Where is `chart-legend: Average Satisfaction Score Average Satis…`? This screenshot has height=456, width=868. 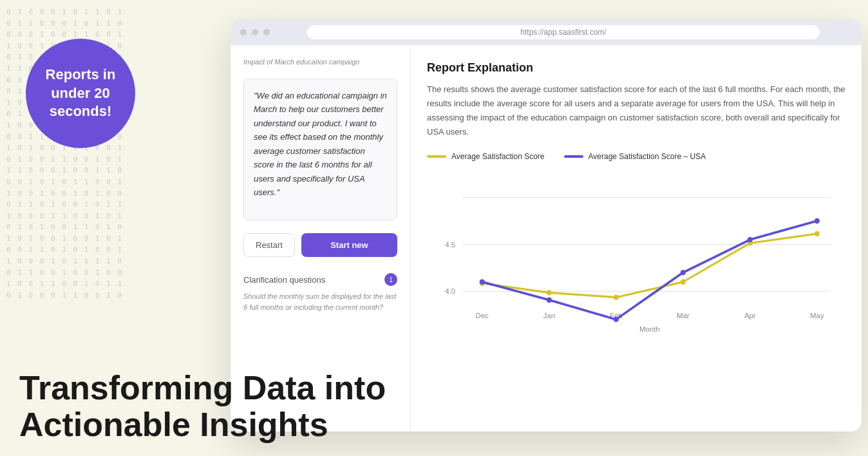
chart-legend: Average Satisfaction Score Average Satis… is located at coordinates (636, 157).